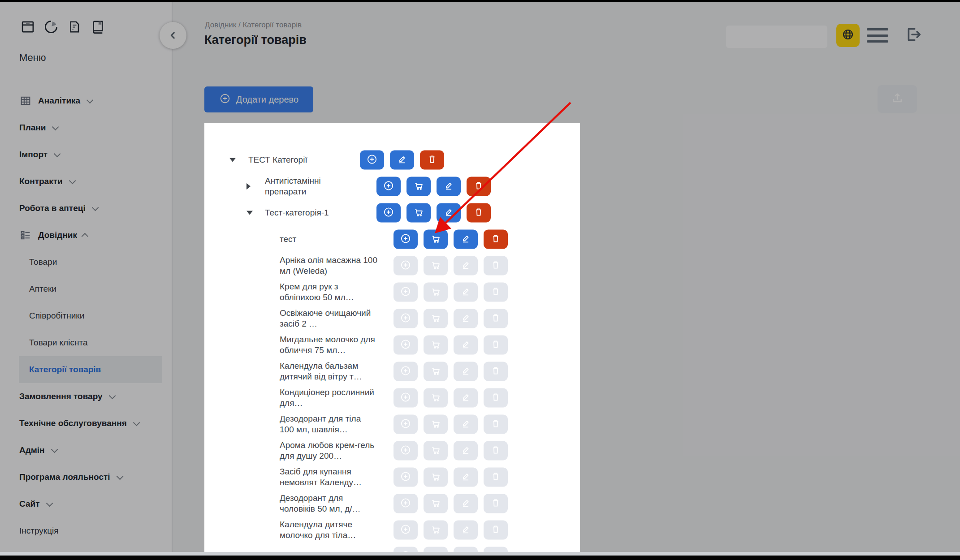 The width and height of the screenshot is (960, 560). What do you see at coordinates (392, 477) in the screenshot?
I see `tree-row: Засіб для купання немовлят Календу…` at bounding box center [392, 477].